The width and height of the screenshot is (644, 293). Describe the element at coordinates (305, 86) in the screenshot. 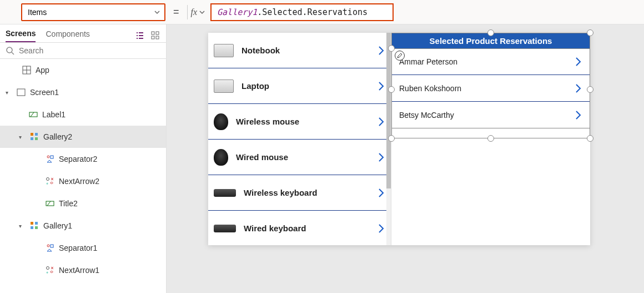

I see `gallery1-item-label: Laptop` at that location.